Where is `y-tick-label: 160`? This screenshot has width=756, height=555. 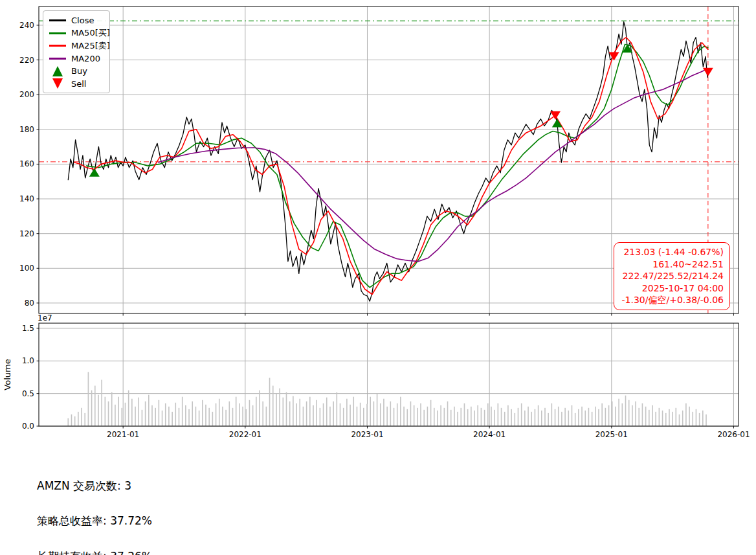 y-tick-label: 160 is located at coordinates (27, 164).